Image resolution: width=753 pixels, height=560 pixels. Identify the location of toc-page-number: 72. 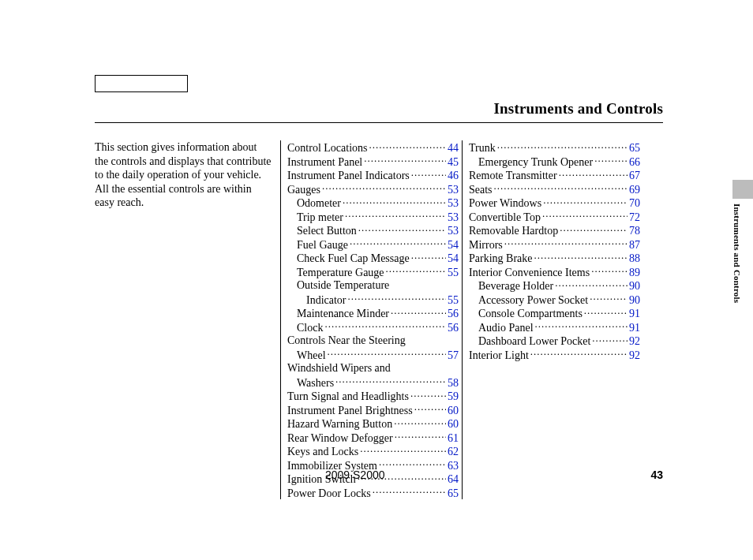
(635, 218).